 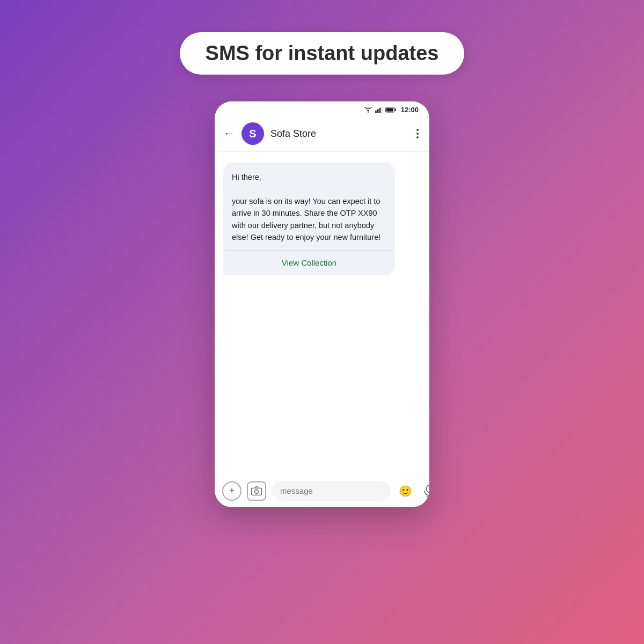 What do you see at coordinates (379, 110) in the screenshot?
I see `signal-icon` at bounding box center [379, 110].